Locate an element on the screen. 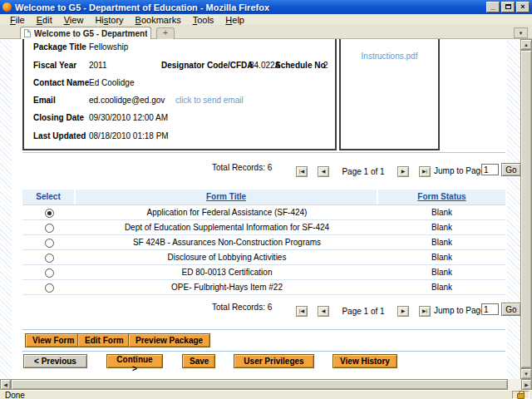  new-tab-button: + is located at coordinates (165, 33).